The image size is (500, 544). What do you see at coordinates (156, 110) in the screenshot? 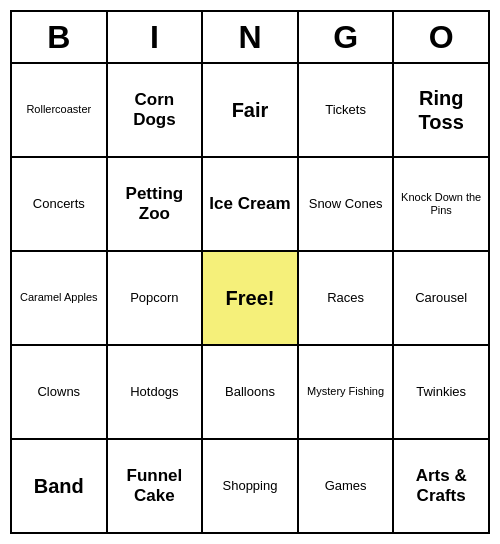
I see `bingo-cell: Corn Dogs` at bounding box center [156, 110].